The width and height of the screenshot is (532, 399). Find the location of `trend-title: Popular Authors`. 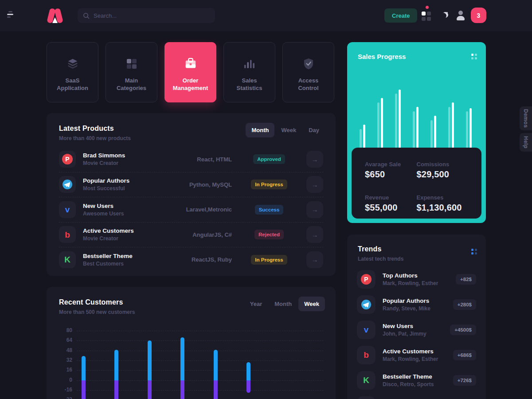

trend-title: Popular Authors is located at coordinates (418, 301).